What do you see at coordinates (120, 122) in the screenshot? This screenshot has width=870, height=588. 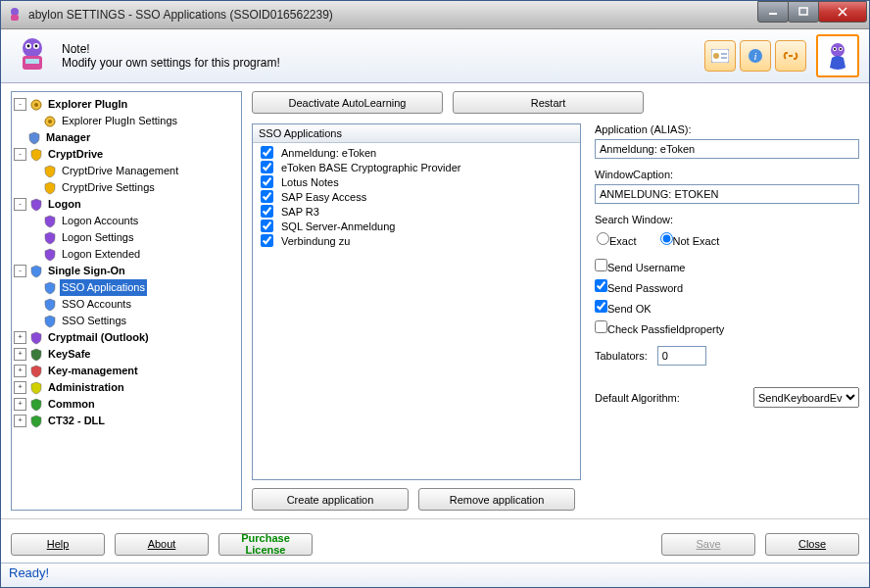 I see `tree-label: Explorer PlugIn Settings` at bounding box center [120, 122].